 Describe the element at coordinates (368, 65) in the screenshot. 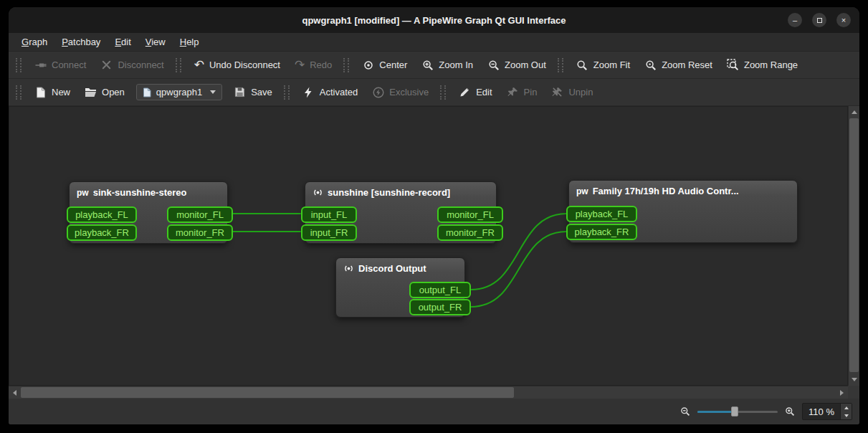

I see `center-icon` at that location.